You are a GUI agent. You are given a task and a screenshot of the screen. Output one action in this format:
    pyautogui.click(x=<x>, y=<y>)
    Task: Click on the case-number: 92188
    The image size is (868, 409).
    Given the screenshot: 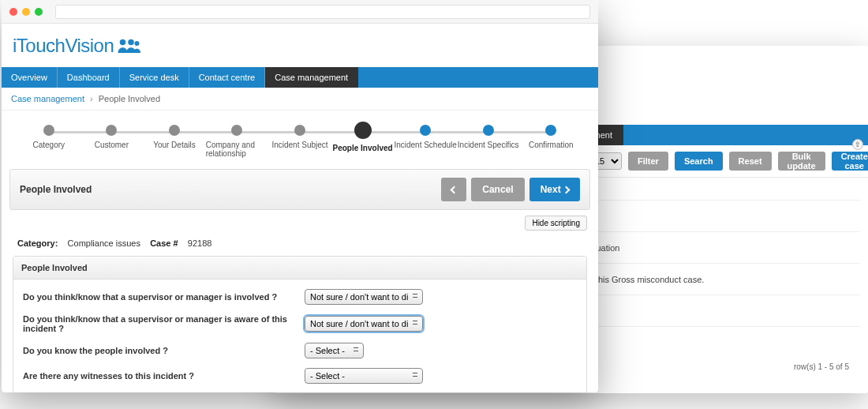 What is the action you would take?
    pyautogui.click(x=200, y=243)
    